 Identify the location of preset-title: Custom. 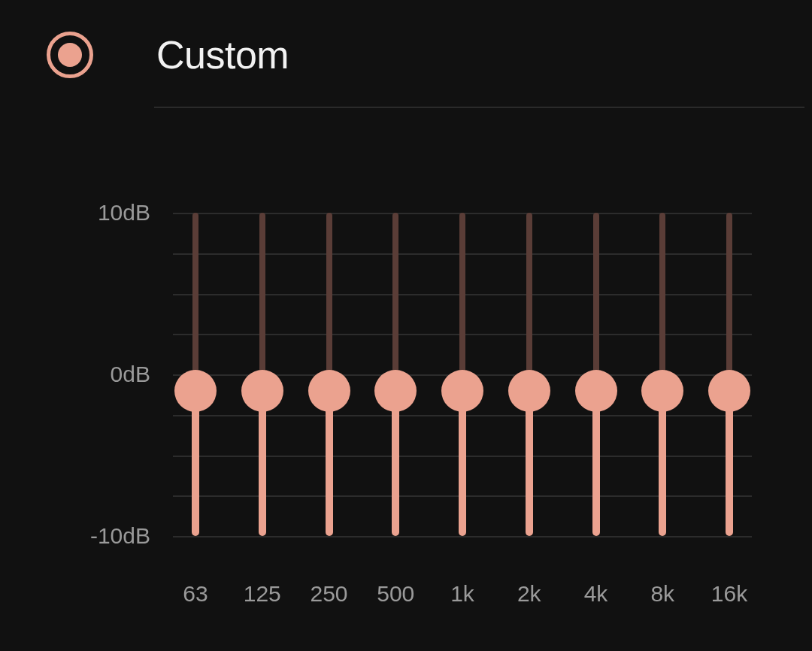
(223, 55).